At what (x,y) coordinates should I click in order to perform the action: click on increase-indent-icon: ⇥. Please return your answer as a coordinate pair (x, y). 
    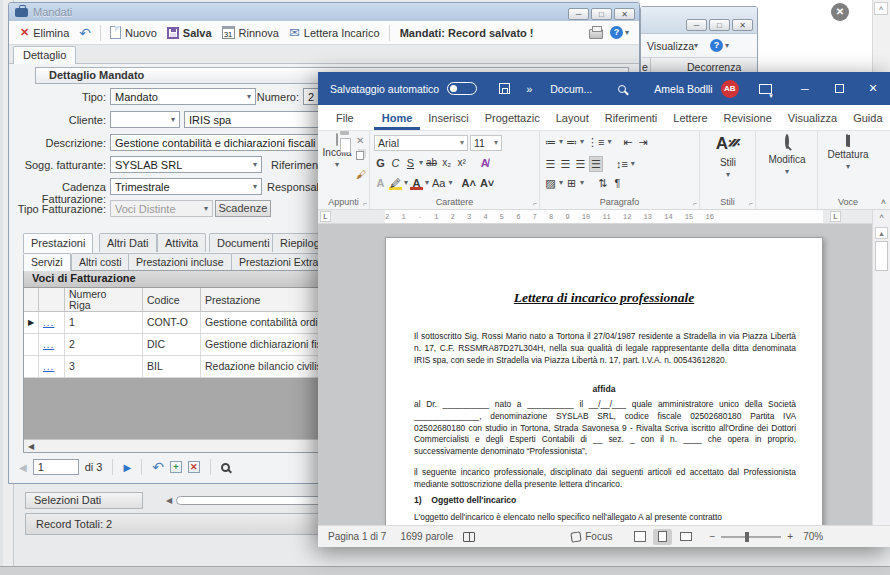
    Looking at the image, I should click on (642, 142).